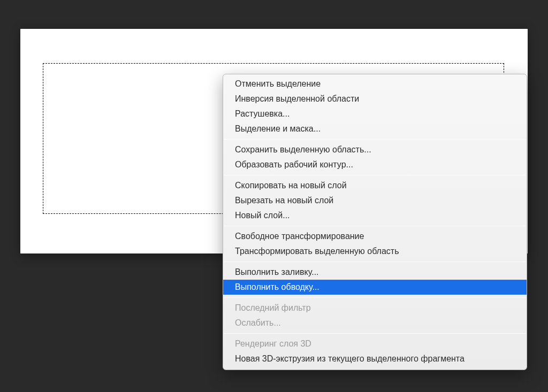  I want to click on menu-item: Выполнить заливку..., so click(375, 272).